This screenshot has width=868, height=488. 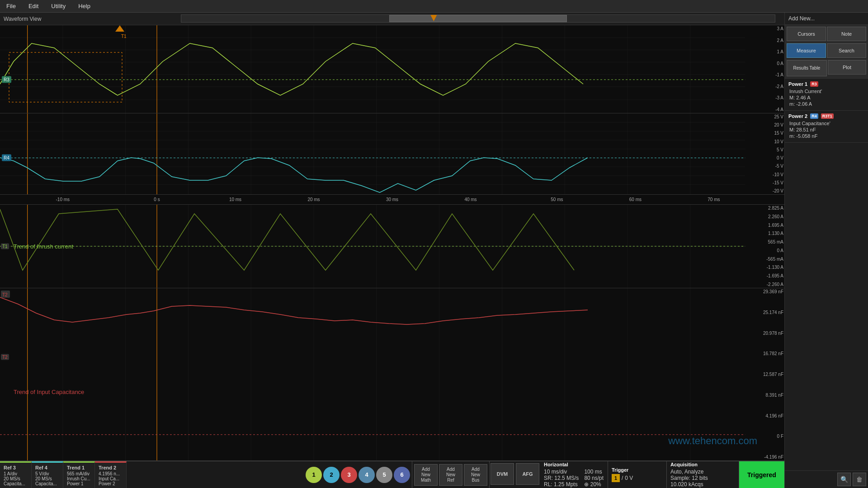 I want to click on add-buttons: Add New Math Add New Ref Add New Bus, so click(x=451, y=474).